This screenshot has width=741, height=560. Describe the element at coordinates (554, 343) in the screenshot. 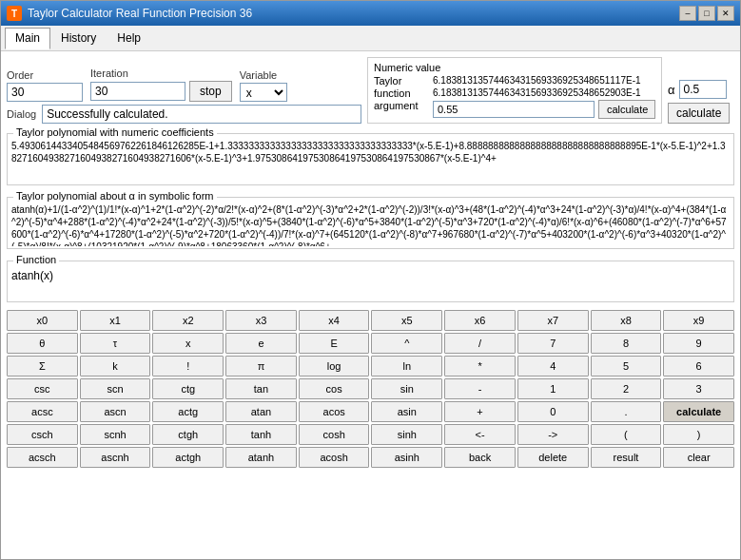

I see `key-7: 7` at that location.